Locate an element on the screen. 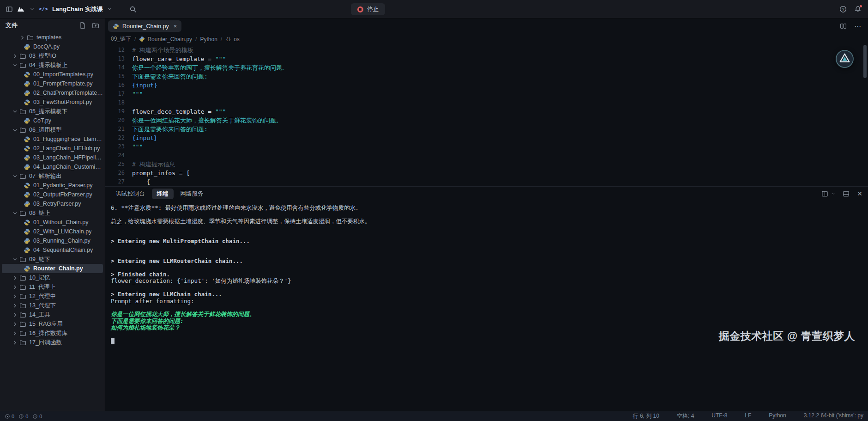 Image resolution: width=868 pixels, height=421 pixels. code-line: 22{input} is located at coordinates (487, 138).